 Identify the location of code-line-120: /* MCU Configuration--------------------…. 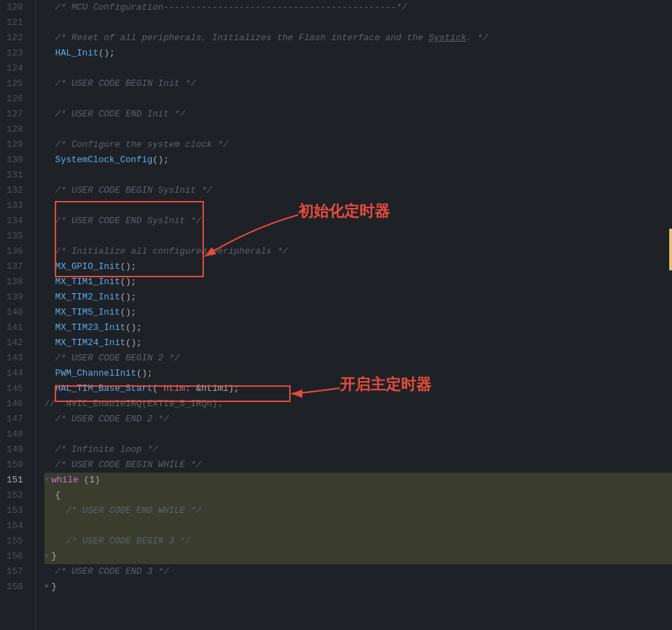
(358, 8).